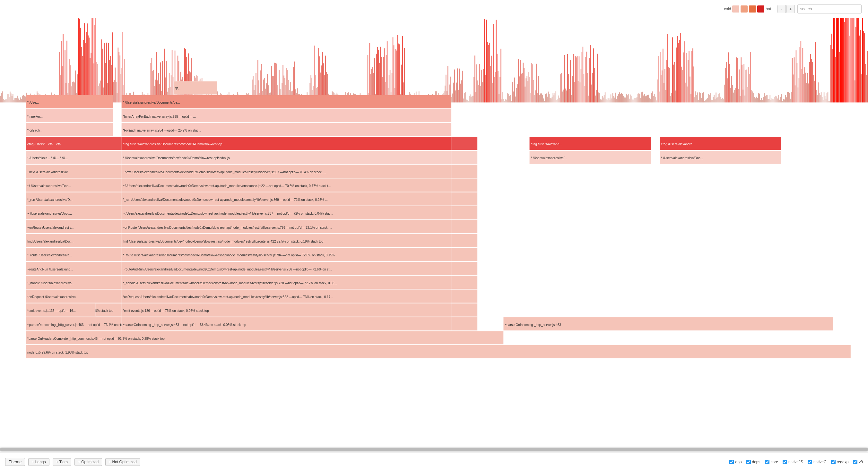  What do you see at coordinates (230, 283) in the screenshot?
I see `svg-text:*_handle /Users/alexandresilva: *_handle /Users/alexandresilva/Documents…` at bounding box center [230, 283].